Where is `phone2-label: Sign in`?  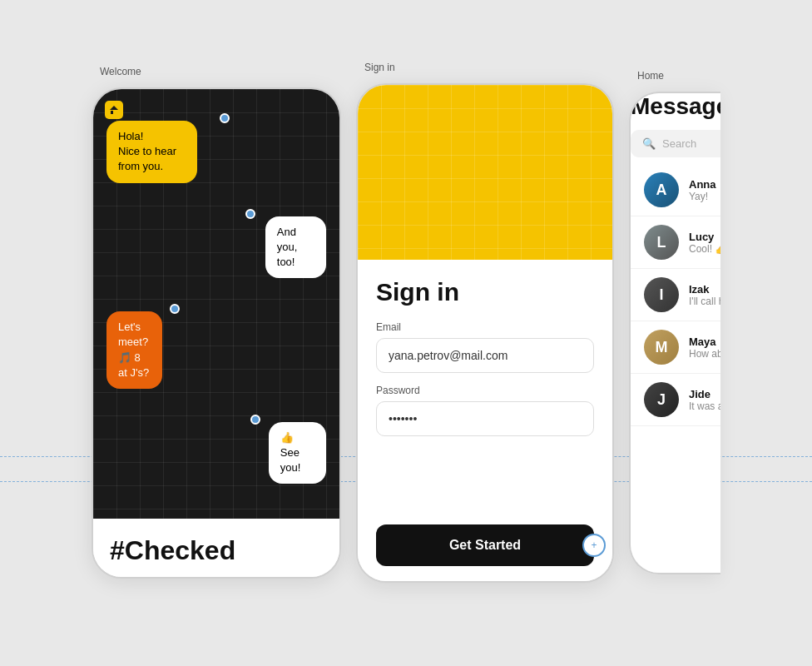
phone2-label: Sign in is located at coordinates (379, 67).